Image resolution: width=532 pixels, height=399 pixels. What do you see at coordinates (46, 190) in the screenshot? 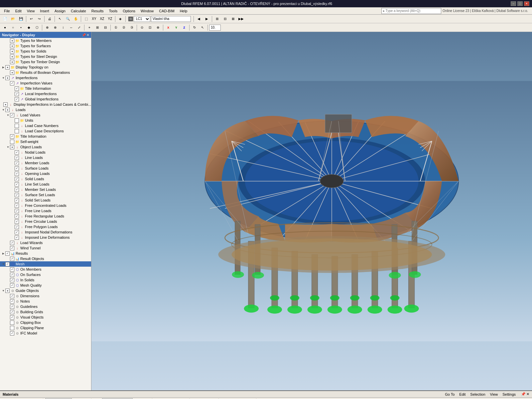
I see `tree-item-member-set-loads: ↓ Member Set Loads` at bounding box center [46, 190].